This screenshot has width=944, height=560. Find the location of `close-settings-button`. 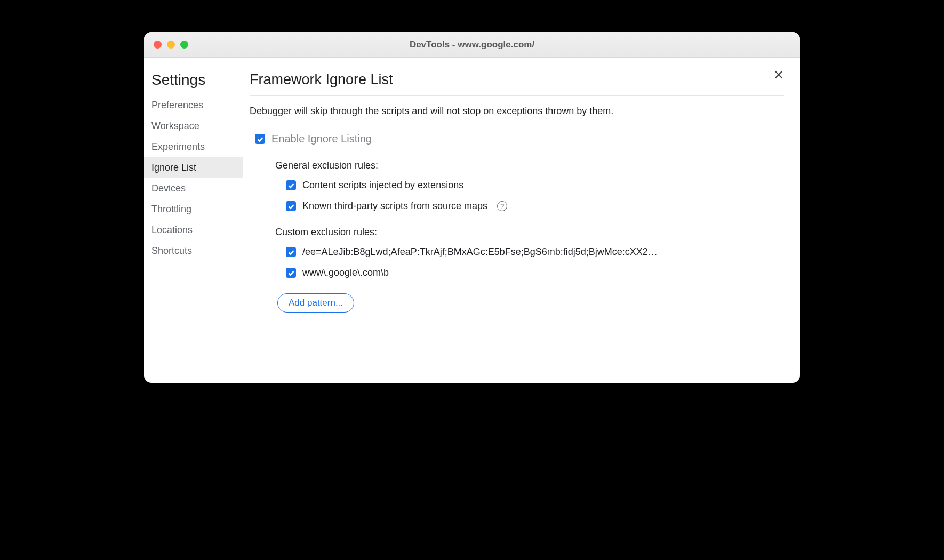

close-settings-button is located at coordinates (779, 75).